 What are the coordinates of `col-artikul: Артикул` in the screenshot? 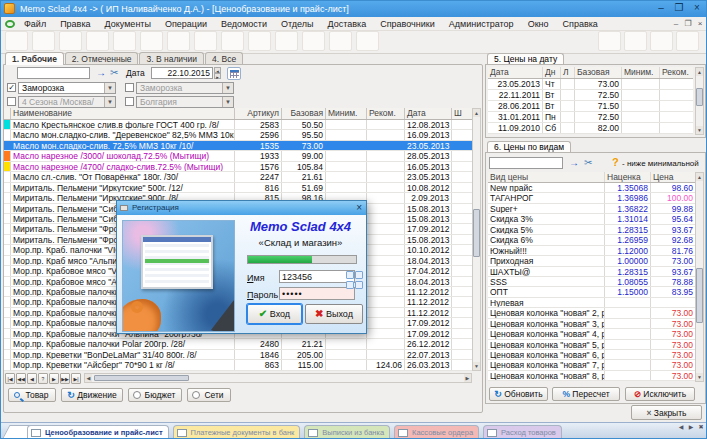 It's located at (258, 114).